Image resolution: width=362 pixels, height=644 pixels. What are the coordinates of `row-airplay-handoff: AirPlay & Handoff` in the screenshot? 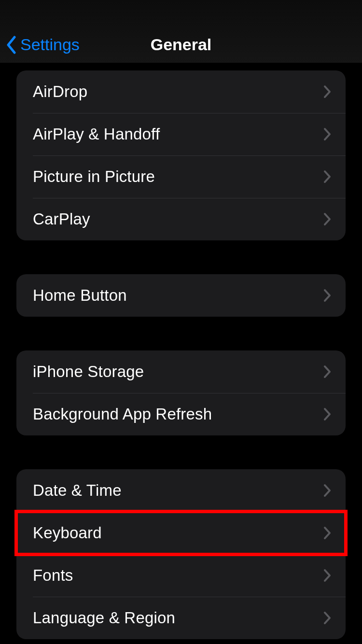 It's located at (181, 134).